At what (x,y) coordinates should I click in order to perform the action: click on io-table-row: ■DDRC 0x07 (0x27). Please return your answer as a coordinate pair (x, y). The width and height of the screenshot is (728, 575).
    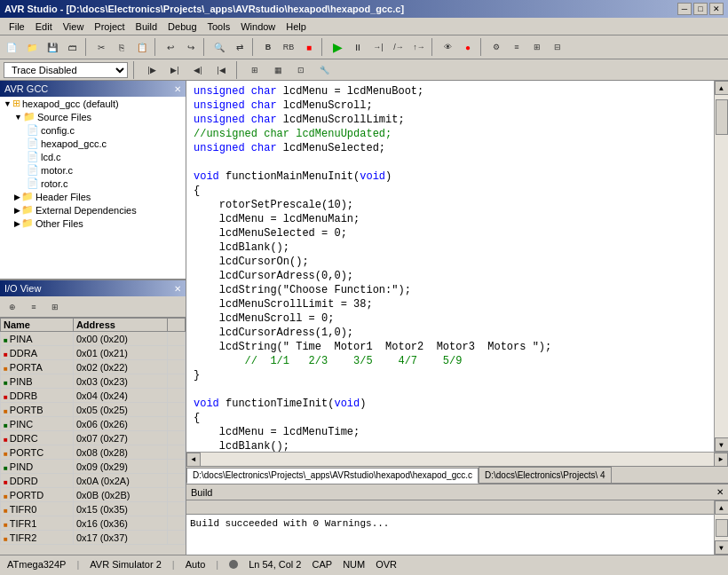
    Looking at the image, I should click on (93, 438).